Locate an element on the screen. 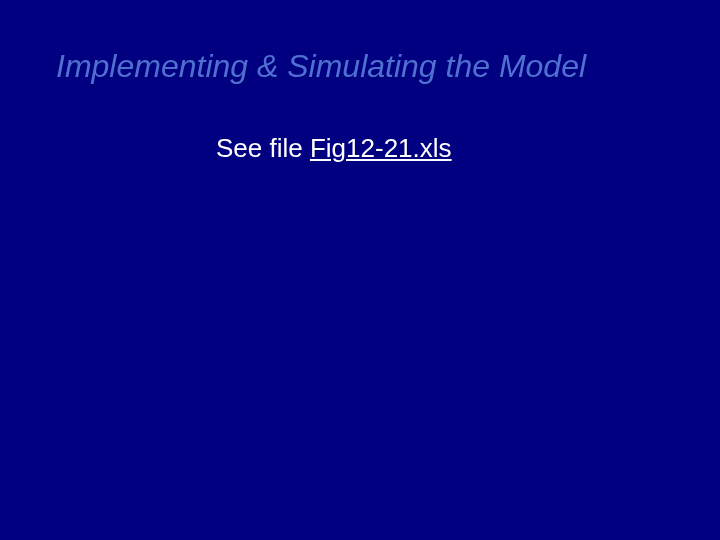  slide-body: See file Fig12-21.xls is located at coordinates (360, 148).